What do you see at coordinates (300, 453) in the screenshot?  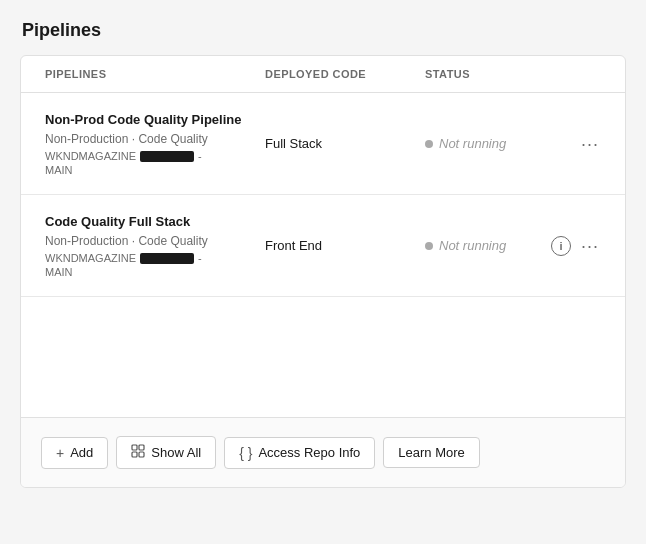 I see `access-repo-button: { } Access Repo Info` at bounding box center [300, 453].